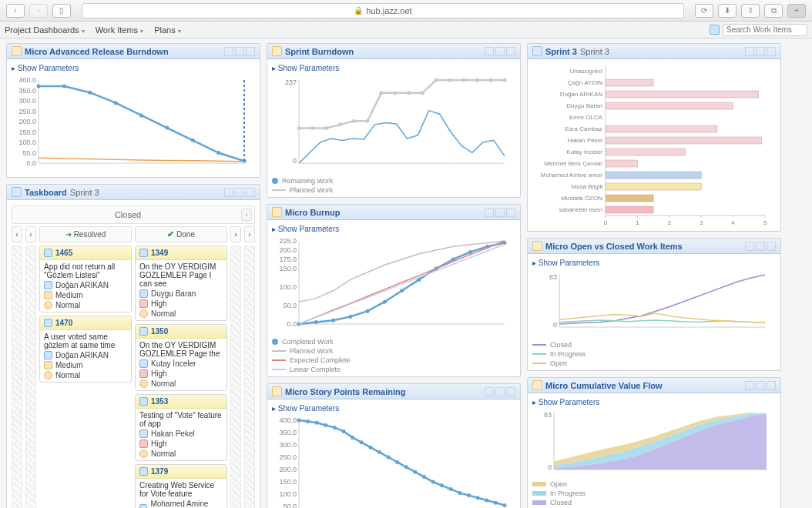 The width and height of the screenshot is (812, 508). What do you see at coordinates (595, 52) in the screenshot?
I see `panel-subtitle: Sprint 3` at bounding box center [595, 52].